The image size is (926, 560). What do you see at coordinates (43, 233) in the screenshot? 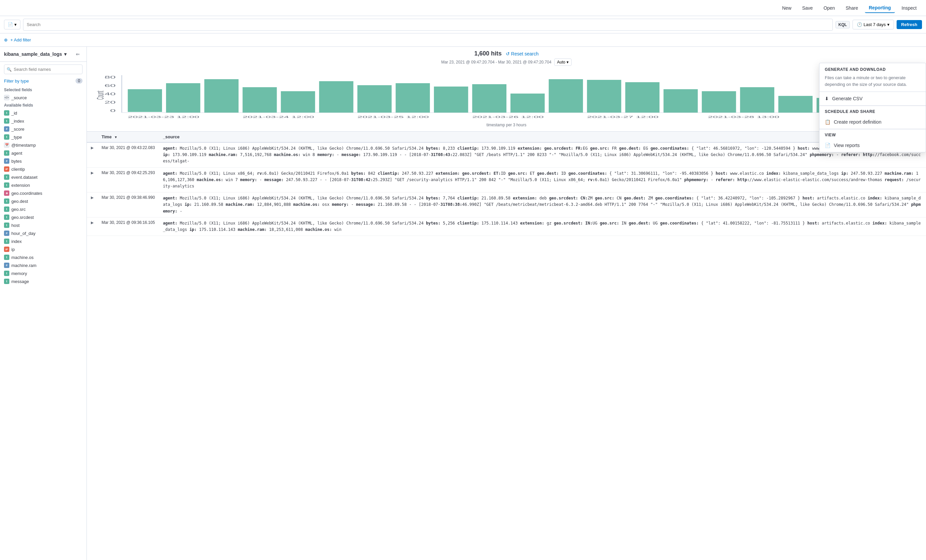
I see `field-item-hour-of-day: # hour_of_day` at bounding box center [43, 233].